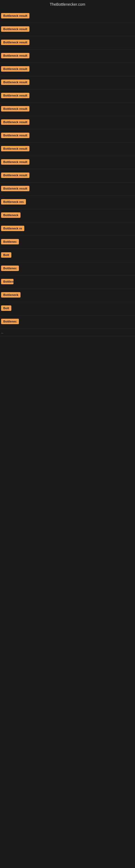 This screenshot has width=135, height=868. What do you see at coordinates (68, 282) in the screenshot?
I see `list-item: Bottlen` at bounding box center [68, 282].